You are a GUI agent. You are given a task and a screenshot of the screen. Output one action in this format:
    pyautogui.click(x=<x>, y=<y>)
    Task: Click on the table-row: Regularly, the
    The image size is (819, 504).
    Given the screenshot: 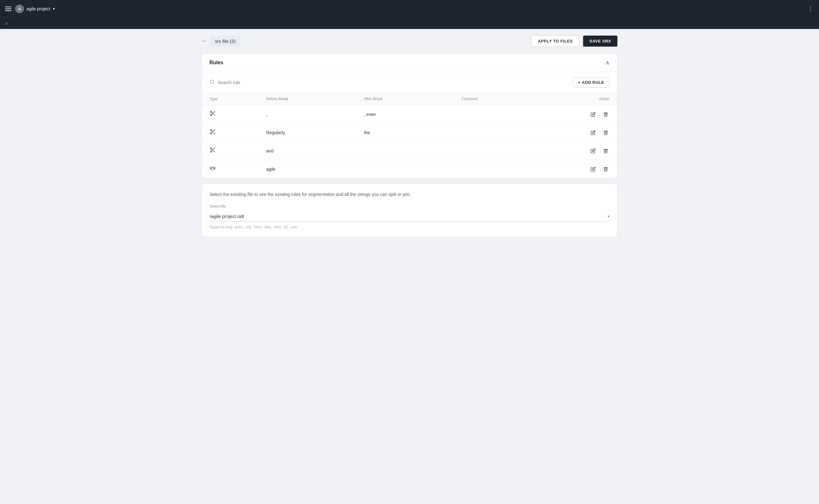 What is the action you would take?
    pyautogui.click(x=409, y=133)
    